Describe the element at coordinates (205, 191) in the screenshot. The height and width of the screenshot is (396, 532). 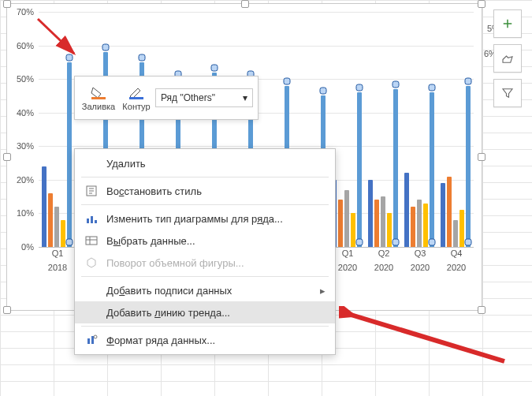
I see `menu-reset-style: Восстановить стиль` at that location.